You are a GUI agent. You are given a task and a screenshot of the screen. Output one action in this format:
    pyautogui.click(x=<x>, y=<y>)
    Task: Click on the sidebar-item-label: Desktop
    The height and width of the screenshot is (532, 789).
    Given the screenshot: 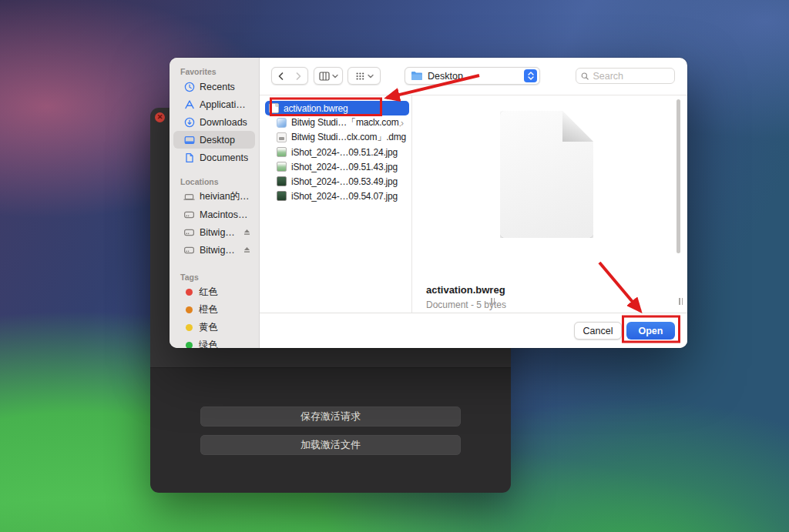 What is the action you would take?
    pyautogui.click(x=217, y=140)
    